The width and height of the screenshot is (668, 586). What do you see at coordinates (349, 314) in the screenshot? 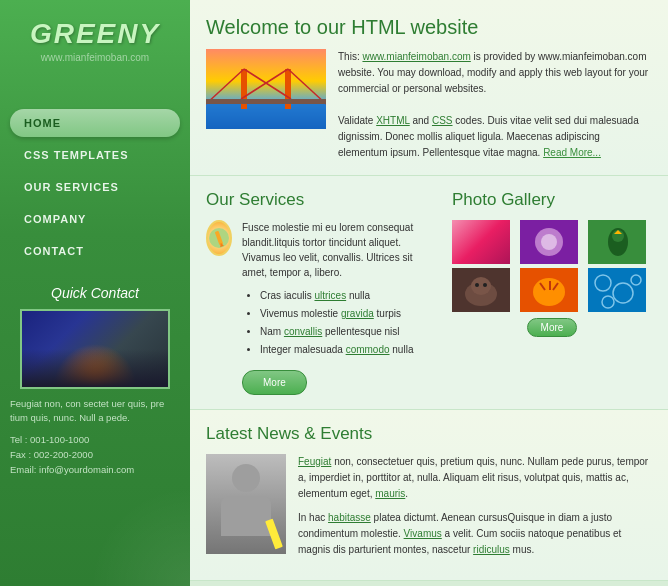
I see `list-item: Vivemus molestie gravida turpis` at bounding box center [349, 314].